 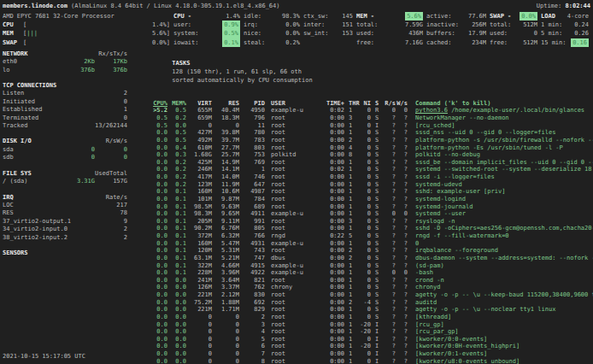 I want to click on tcp-stat-label: Listen, so click(x=35, y=94).